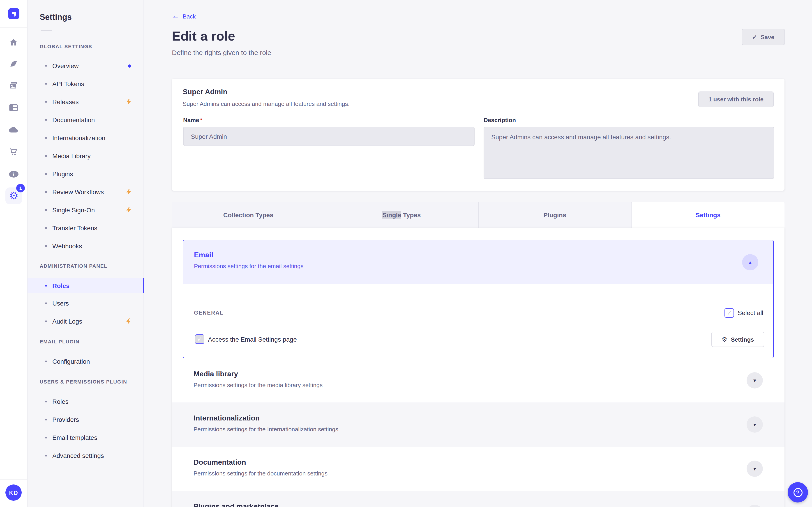  What do you see at coordinates (500, 120) in the screenshot?
I see `description-label: Description` at bounding box center [500, 120].